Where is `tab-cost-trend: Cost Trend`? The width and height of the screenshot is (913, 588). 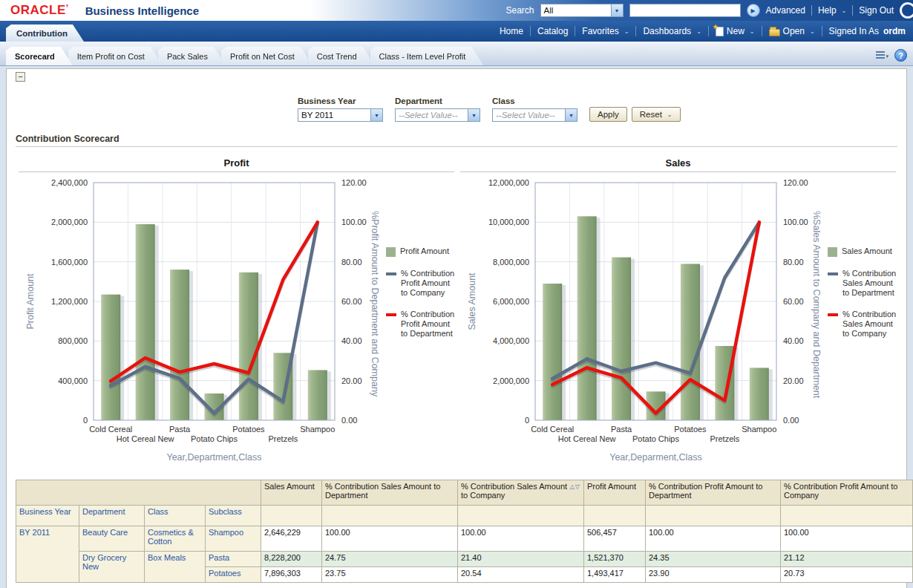
tab-cost-trend: Cost Trend is located at coordinates (341, 56).